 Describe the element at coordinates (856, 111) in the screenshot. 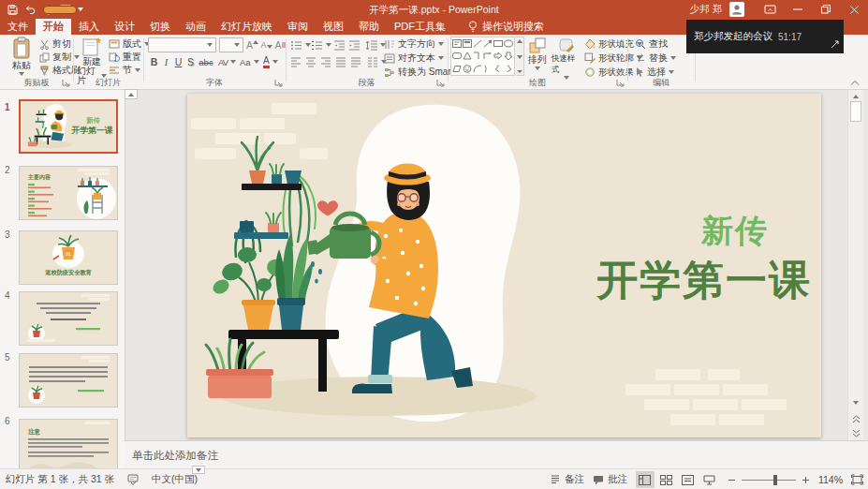

I see `scrollbar-thumb` at that location.